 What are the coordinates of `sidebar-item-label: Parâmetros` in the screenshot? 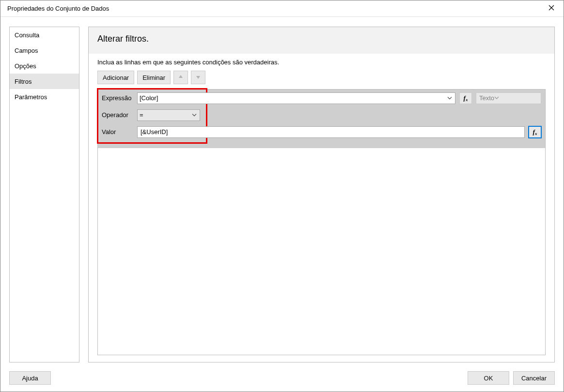 It's located at (31, 97).